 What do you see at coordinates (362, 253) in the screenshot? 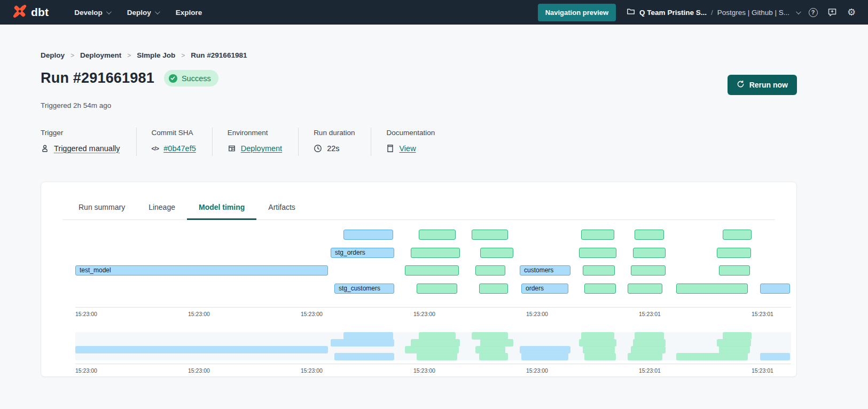
I see `gantt-bar-stg_orders: stg_orders` at bounding box center [362, 253].